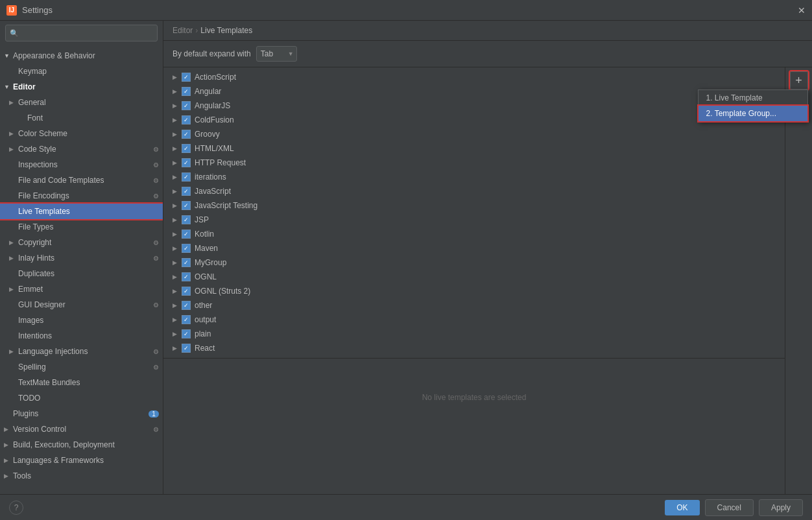 This screenshot has width=812, height=520. What do you see at coordinates (753, 106) in the screenshot?
I see `add-popup-menu: 1. Live Template 2. Template Group...` at bounding box center [753, 106].